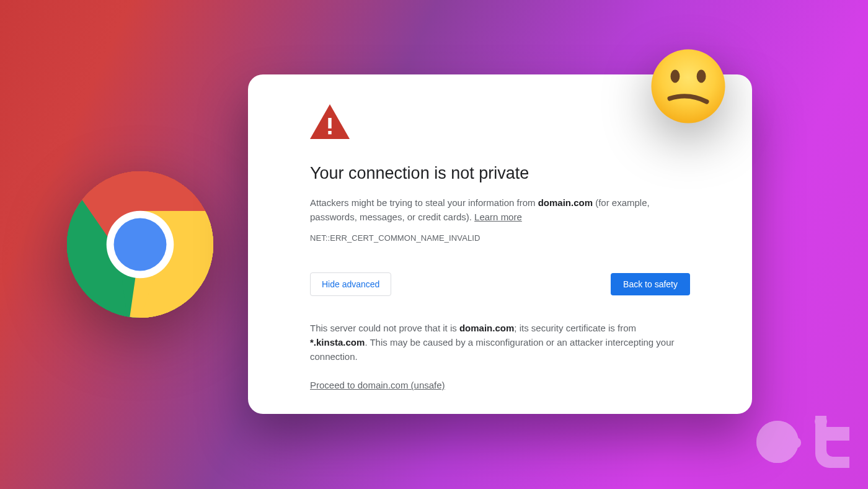  Describe the element at coordinates (424, 202) in the screenshot. I see `body-prefix: Attackers might be trying to steal your …` at that location.